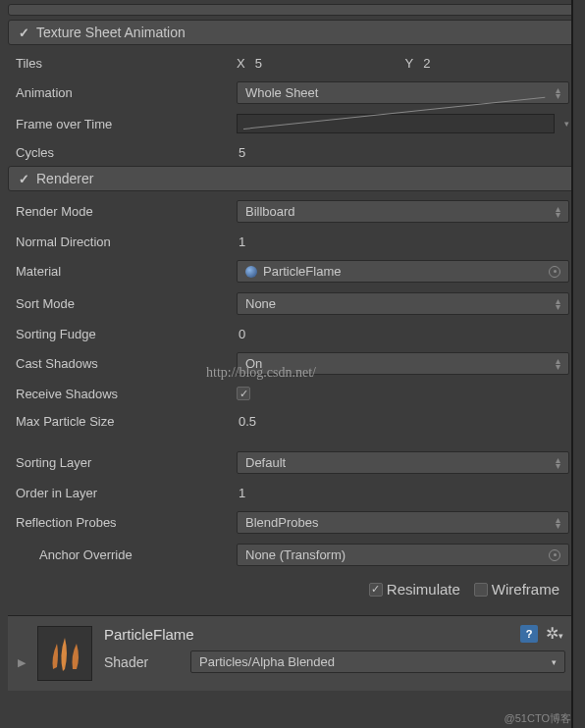 The height and width of the screenshot is (728, 585). I want to click on normal-direction-label: Normal Direction, so click(126, 241).